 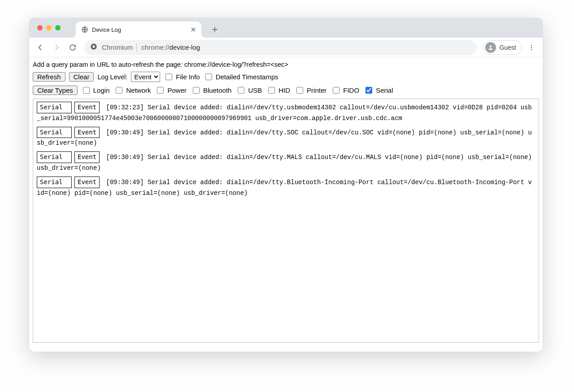 I want to click on product-name: Chromium, so click(x=117, y=47).